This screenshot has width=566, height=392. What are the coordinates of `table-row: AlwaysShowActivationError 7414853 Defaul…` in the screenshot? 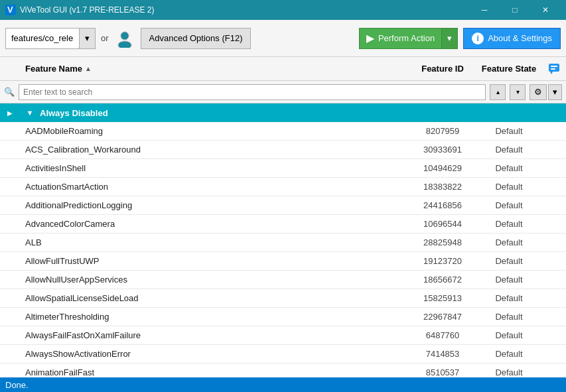 It's located at (283, 354).